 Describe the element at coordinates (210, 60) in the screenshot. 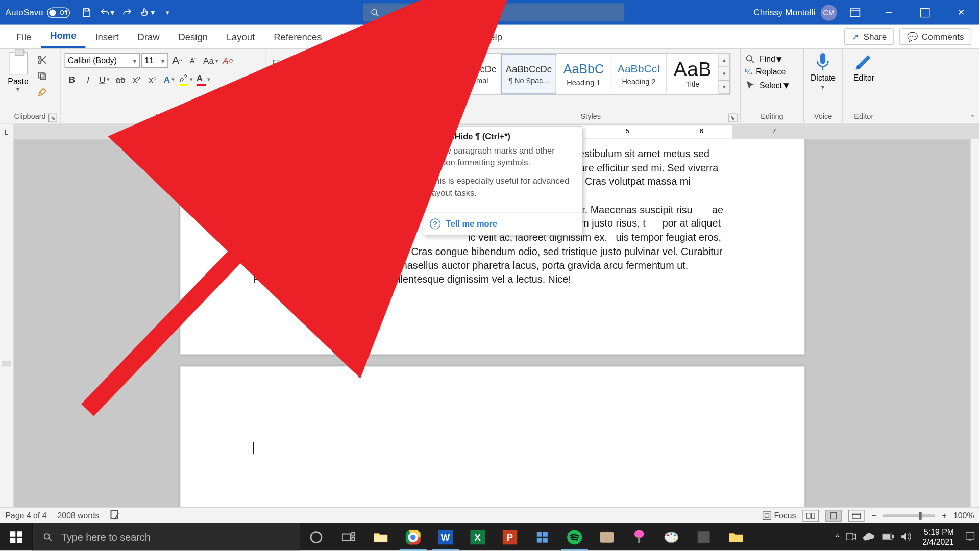

I see `change-case-button: Aa▾` at that location.